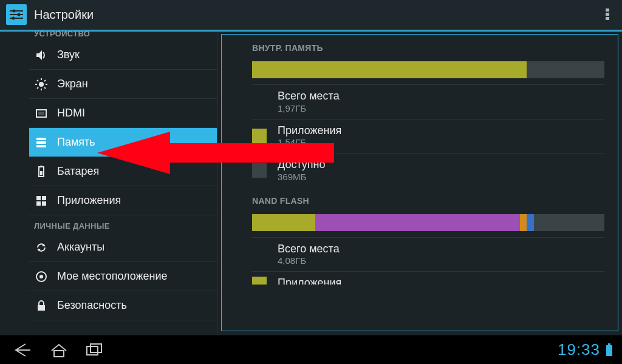  Describe the element at coordinates (607, 15) in the screenshot. I see `overflow-menu-icon` at that location.